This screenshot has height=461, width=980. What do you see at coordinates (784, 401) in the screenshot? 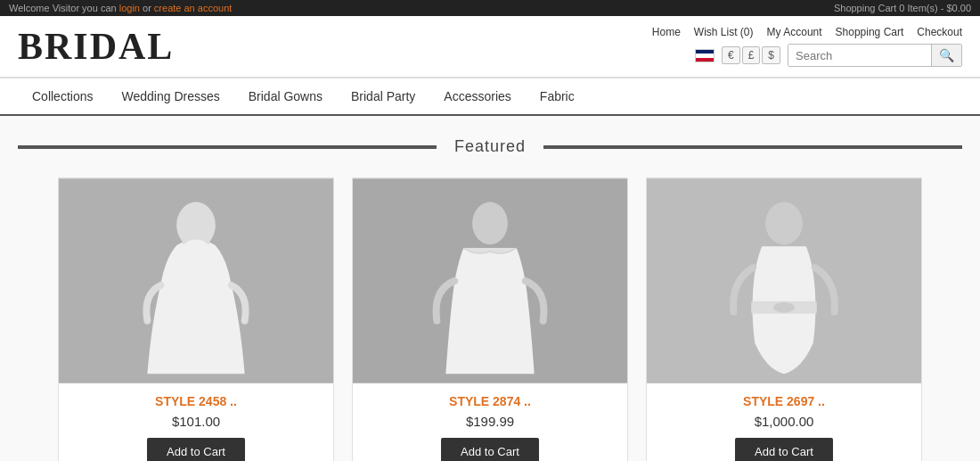
I see `product-style-3: STYLE 2697 ..` at bounding box center [784, 401].